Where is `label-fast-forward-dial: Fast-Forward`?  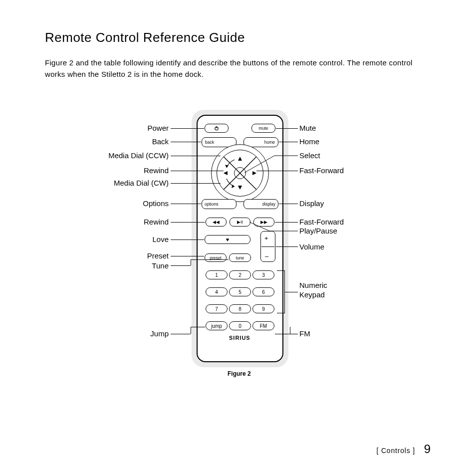
label-fast-forward-dial: Fast-Forward is located at coordinates (321, 171).